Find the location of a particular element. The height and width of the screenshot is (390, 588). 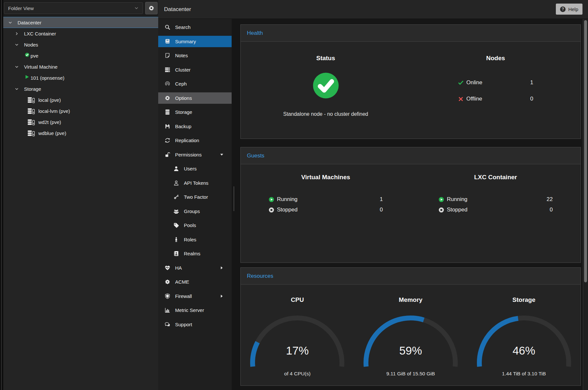

tree-item-local-pve: local (pve) is located at coordinates (81, 100).